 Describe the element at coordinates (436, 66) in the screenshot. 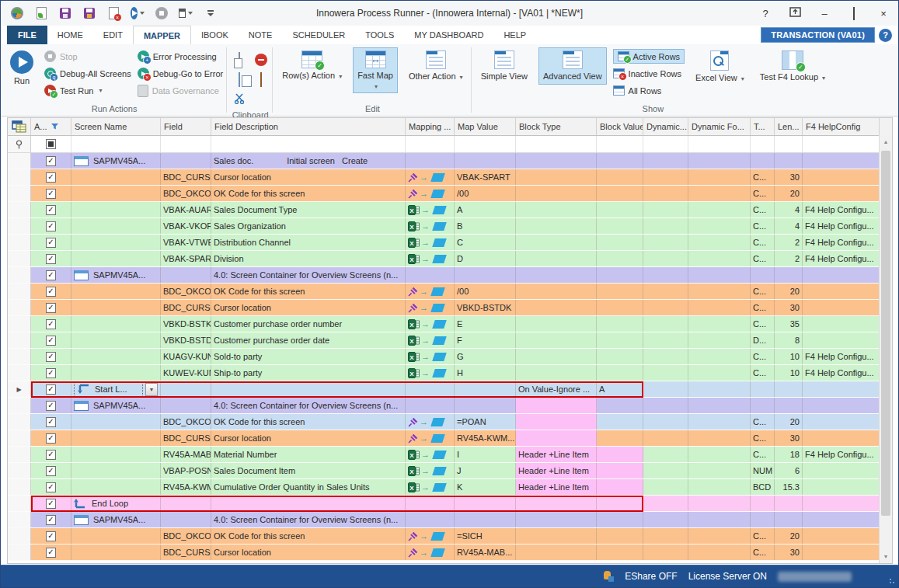

I see `other-action-button: Other Action ▾` at that location.